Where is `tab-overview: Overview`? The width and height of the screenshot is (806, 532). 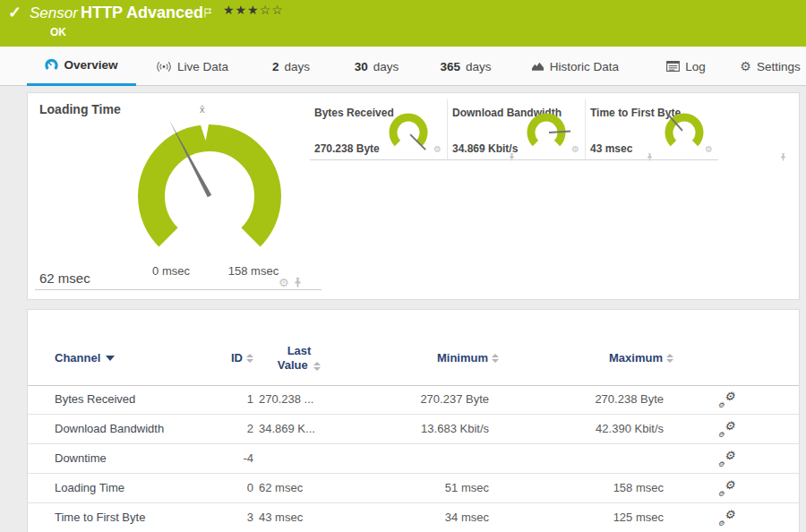 tab-overview: Overview is located at coordinates (81, 66).